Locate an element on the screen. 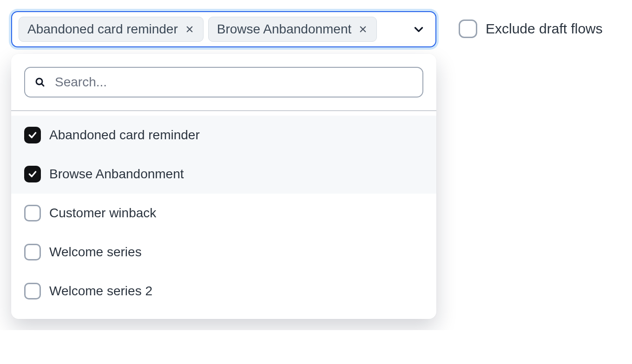 The height and width of the screenshot is (364, 632). chip-label: Abandoned card reminder is located at coordinates (103, 29).